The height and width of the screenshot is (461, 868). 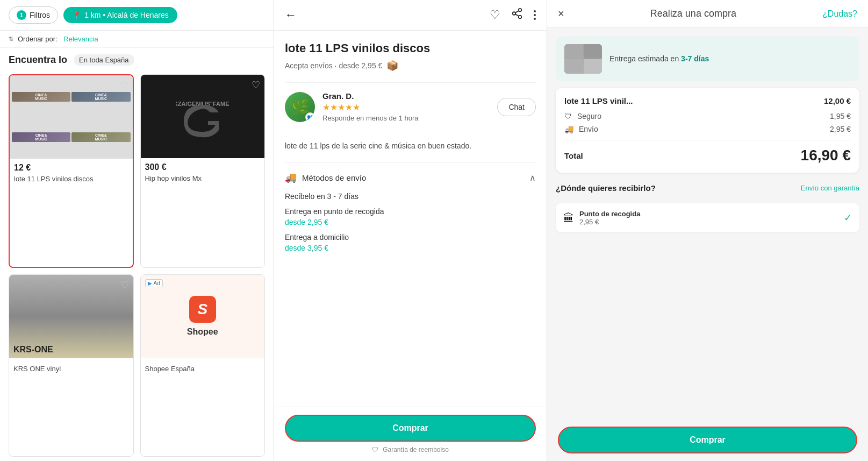 I want to click on shopee-name: Shopee, so click(x=203, y=332).